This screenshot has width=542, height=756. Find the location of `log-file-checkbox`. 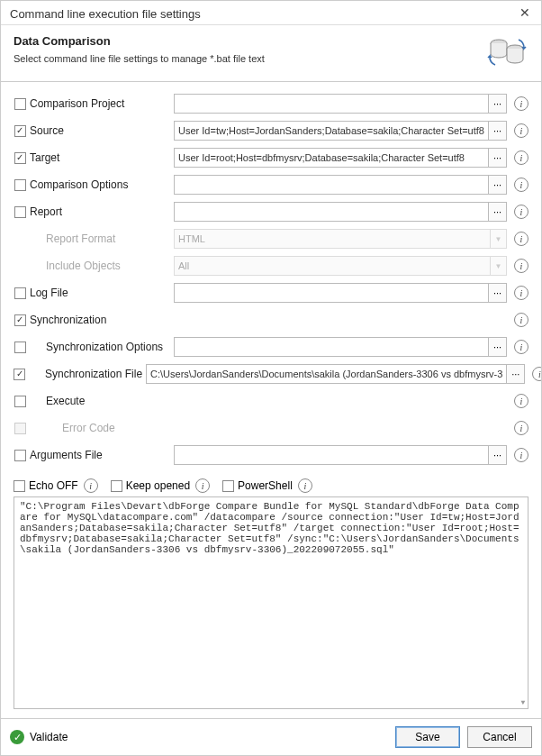

log-file-checkbox is located at coordinates (20, 294).